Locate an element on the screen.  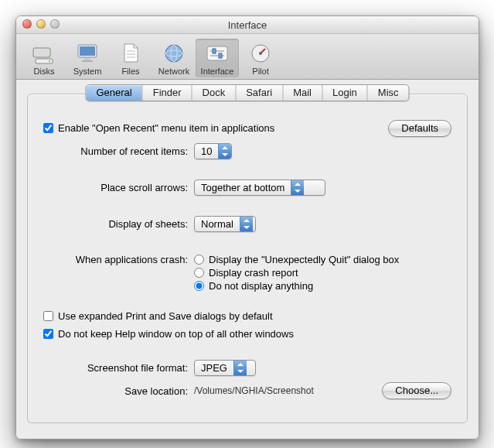
close-icon is located at coordinates (27, 24).